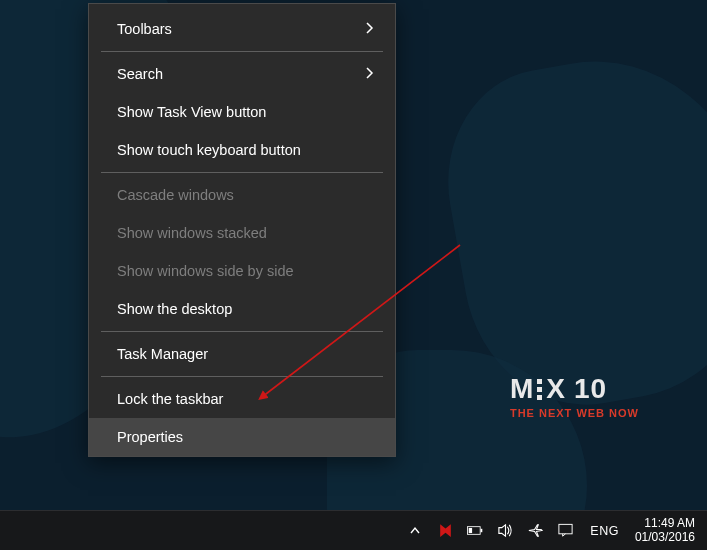  What do you see at coordinates (140, 74) in the screenshot?
I see `menu-item-label: Search` at bounding box center [140, 74].